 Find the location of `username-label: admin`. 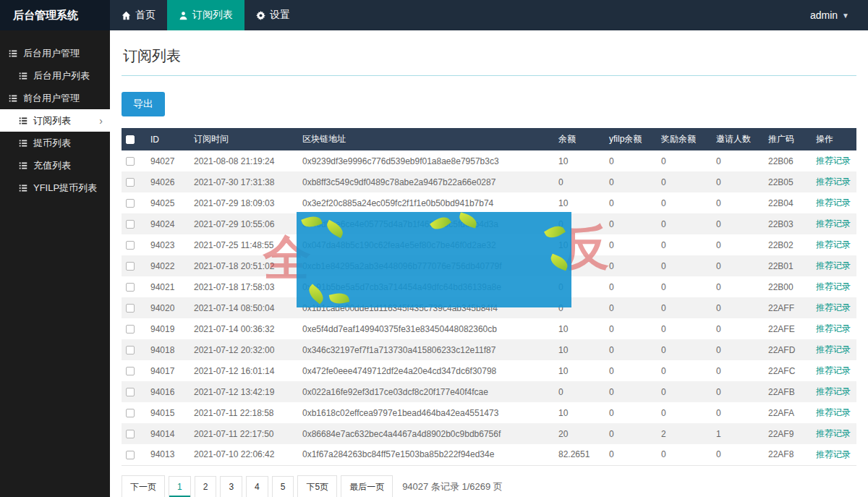

username-label: admin is located at coordinates (824, 15).